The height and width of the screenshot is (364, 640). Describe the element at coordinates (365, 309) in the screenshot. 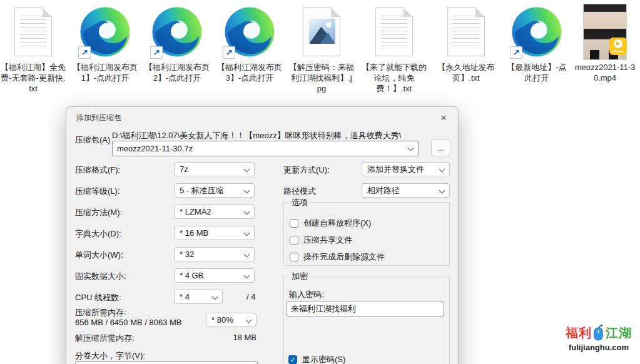

I see `password-input` at that location.